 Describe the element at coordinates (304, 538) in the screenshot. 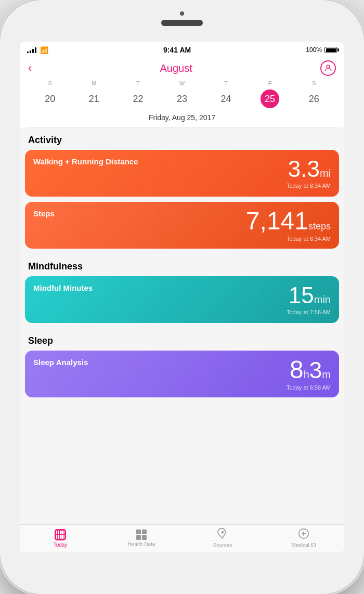

I see `tab-medical-id: Medical ID` at that location.